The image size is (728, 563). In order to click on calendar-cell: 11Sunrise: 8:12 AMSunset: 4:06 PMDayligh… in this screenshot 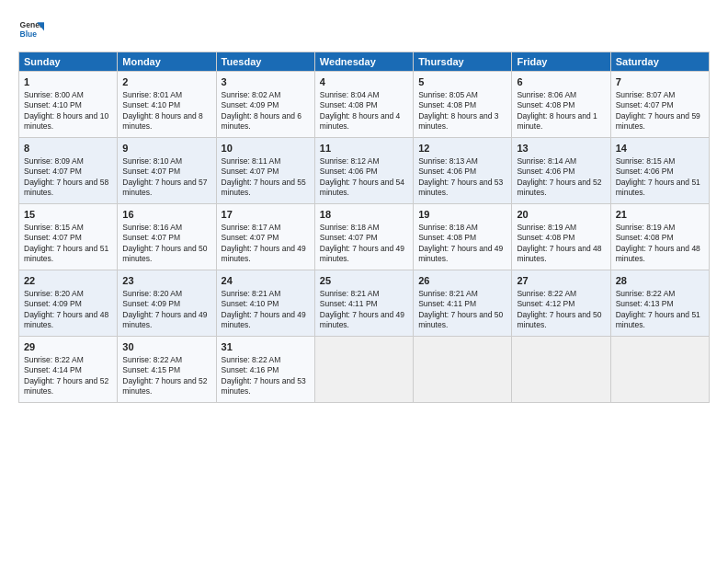, I will do `click(364, 171)`.